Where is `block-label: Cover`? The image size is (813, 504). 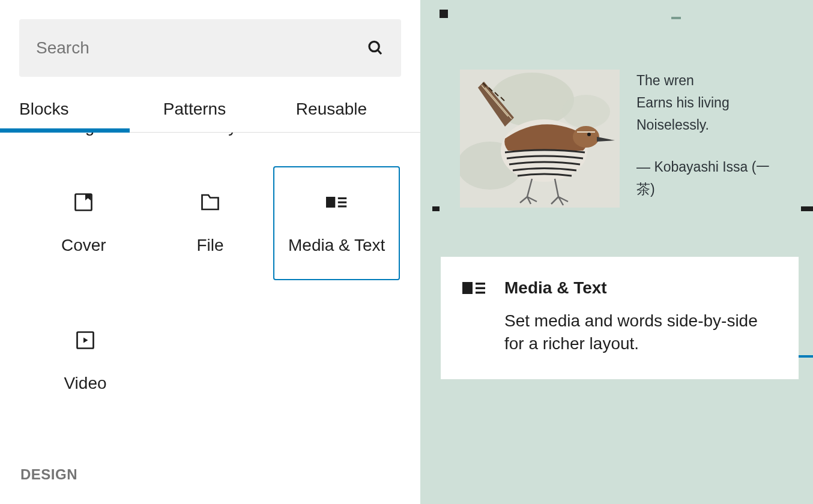
block-label: Cover is located at coordinates (84, 245).